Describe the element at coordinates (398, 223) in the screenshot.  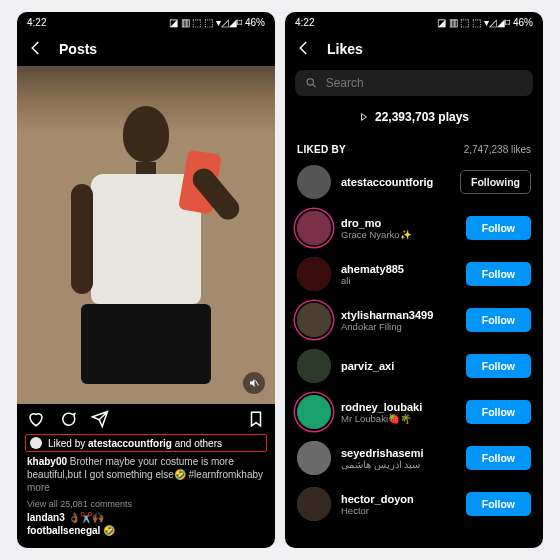
I see `username: dro_mo` at that location.